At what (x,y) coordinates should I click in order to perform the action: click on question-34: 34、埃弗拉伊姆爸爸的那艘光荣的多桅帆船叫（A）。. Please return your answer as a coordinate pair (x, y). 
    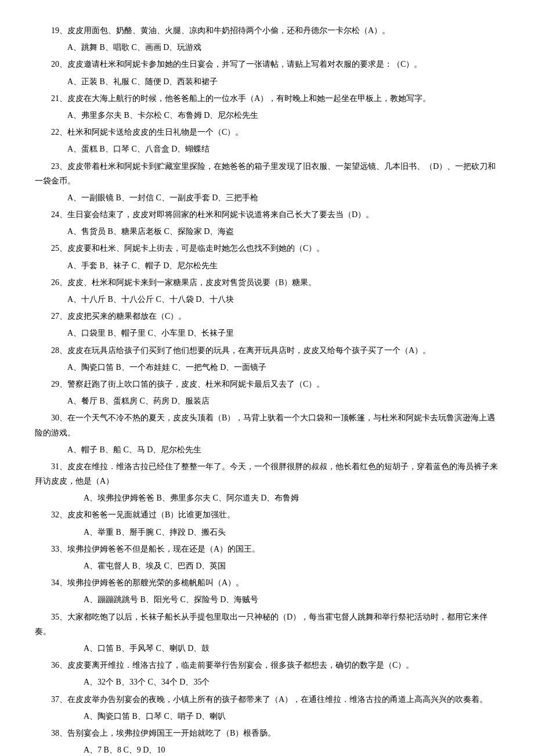
    Looking at the image, I should click on (267, 583).